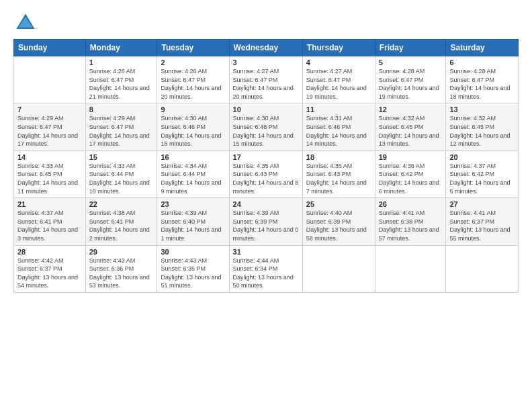 The width and height of the screenshot is (532, 411). What do you see at coordinates (339, 109) in the screenshot?
I see `day-number: 11` at bounding box center [339, 109].